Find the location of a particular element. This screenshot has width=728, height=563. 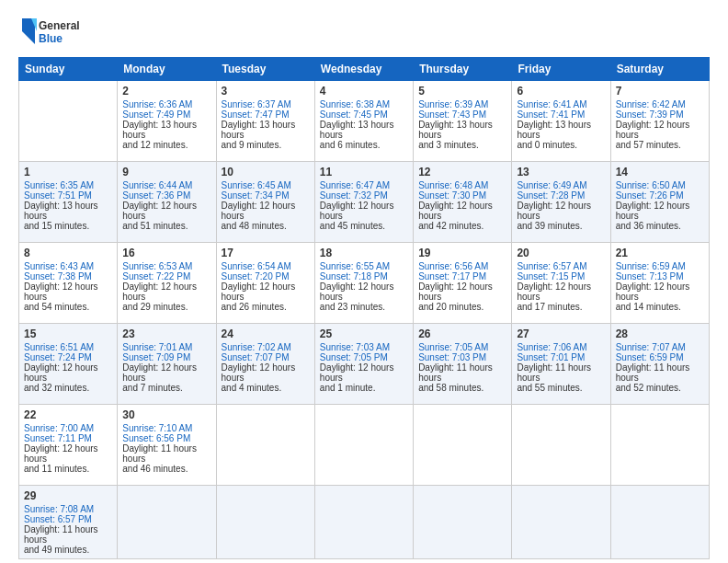

page-header: General Blue is located at coordinates (364, 31).